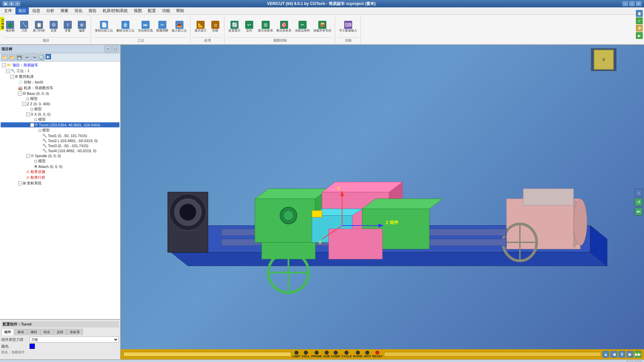 This screenshot has width=644, height=362. What do you see at coordinates (47, 332) in the screenshot?
I see `config-tab-combine: 组合` at bounding box center [47, 332].